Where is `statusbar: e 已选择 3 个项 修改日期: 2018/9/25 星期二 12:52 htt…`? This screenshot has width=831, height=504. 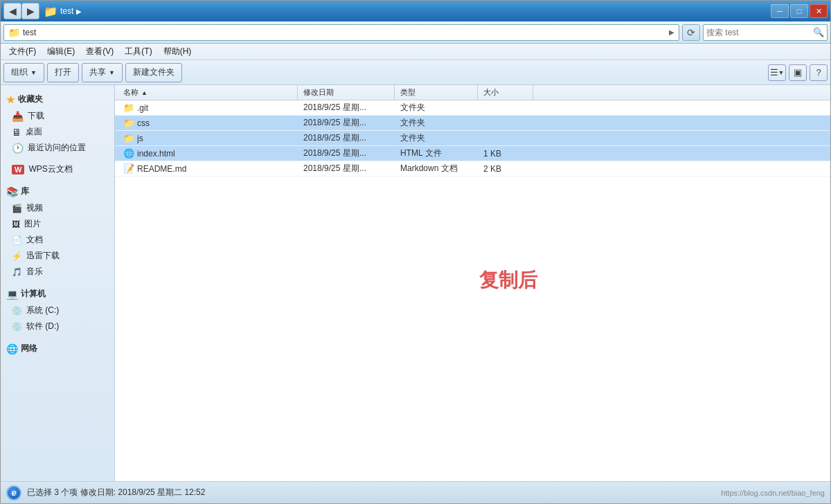 statusbar: e 已选择 3 个项 修改日期: 2018/9/25 星期二 12:52 htt… is located at coordinates (416, 492).